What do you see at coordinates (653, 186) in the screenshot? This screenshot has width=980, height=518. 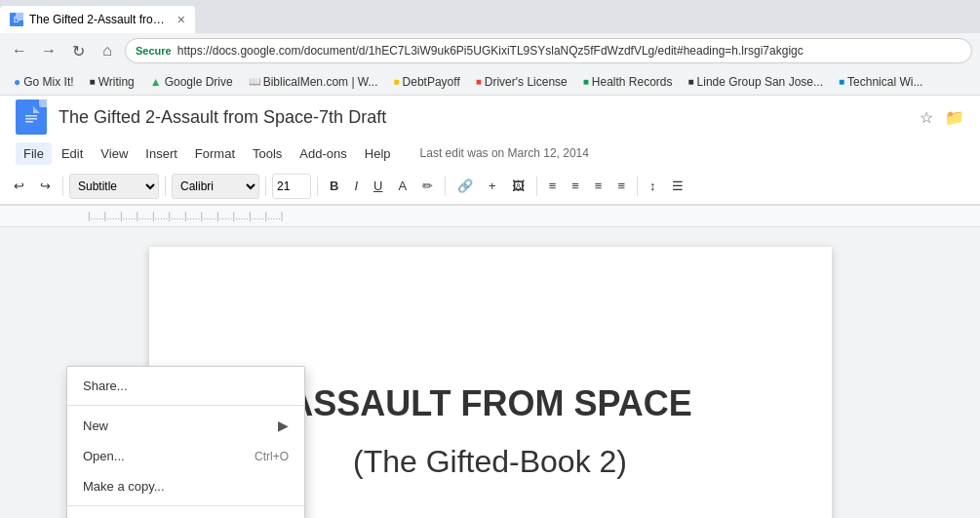 I see `line-spacing-button: ↕` at bounding box center [653, 186].